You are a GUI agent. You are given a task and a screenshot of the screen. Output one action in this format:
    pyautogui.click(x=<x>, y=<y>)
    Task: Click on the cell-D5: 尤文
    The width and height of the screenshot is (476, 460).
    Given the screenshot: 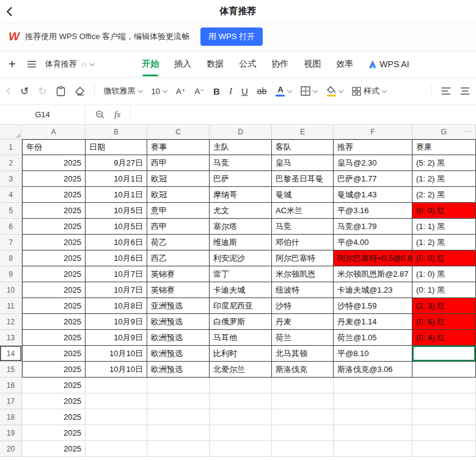 What is the action you would take?
    pyautogui.click(x=241, y=211)
    